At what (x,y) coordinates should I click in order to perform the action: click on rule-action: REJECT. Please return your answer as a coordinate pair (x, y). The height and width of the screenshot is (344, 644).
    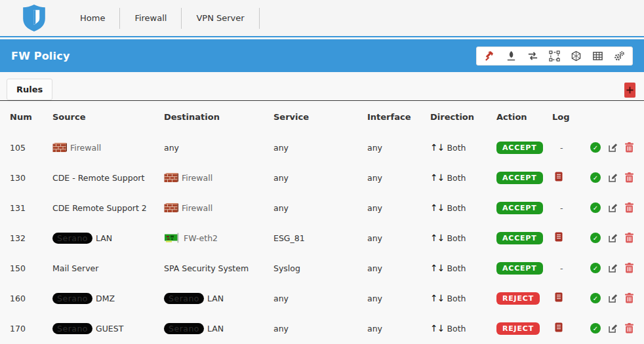
    Looking at the image, I should click on (525, 328).